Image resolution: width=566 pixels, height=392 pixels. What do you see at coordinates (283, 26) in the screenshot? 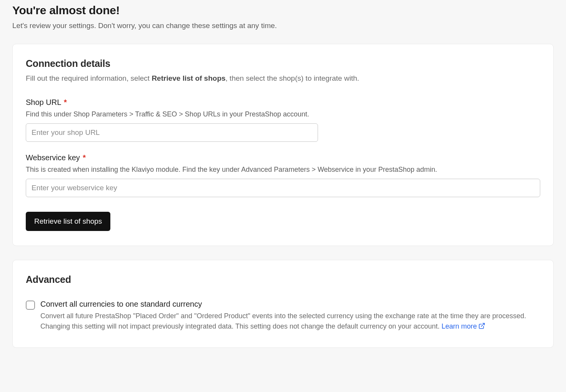
I see `page-subtitle: Let's review your settings. Don't worry,…` at bounding box center [283, 26].